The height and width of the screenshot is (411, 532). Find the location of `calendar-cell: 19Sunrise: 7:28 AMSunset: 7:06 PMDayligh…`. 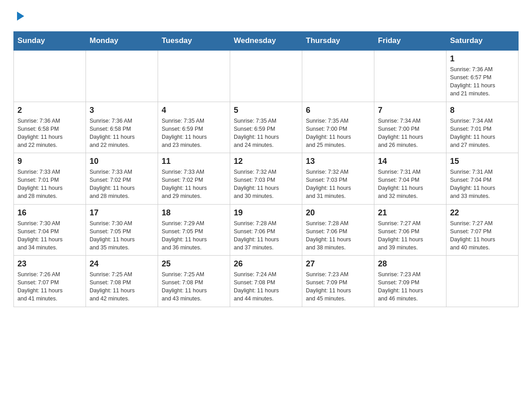

calendar-cell: 19Sunrise: 7:28 AMSunset: 7:06 PMDayligh… is located at coordinates (266, 230).